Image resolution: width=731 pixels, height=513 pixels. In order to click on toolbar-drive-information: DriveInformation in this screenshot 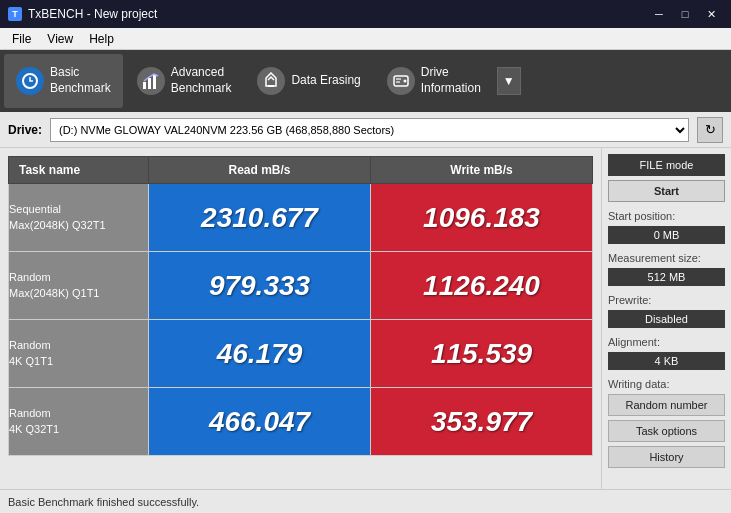, I will do `click(434, 81)`.